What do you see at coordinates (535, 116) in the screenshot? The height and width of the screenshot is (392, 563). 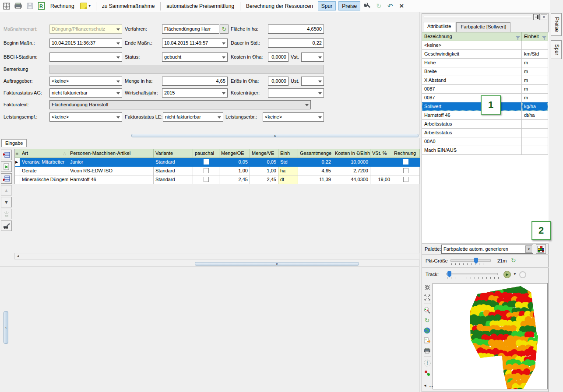 I see `attr-unit: dt/ha` at bounding box center [535, 116].